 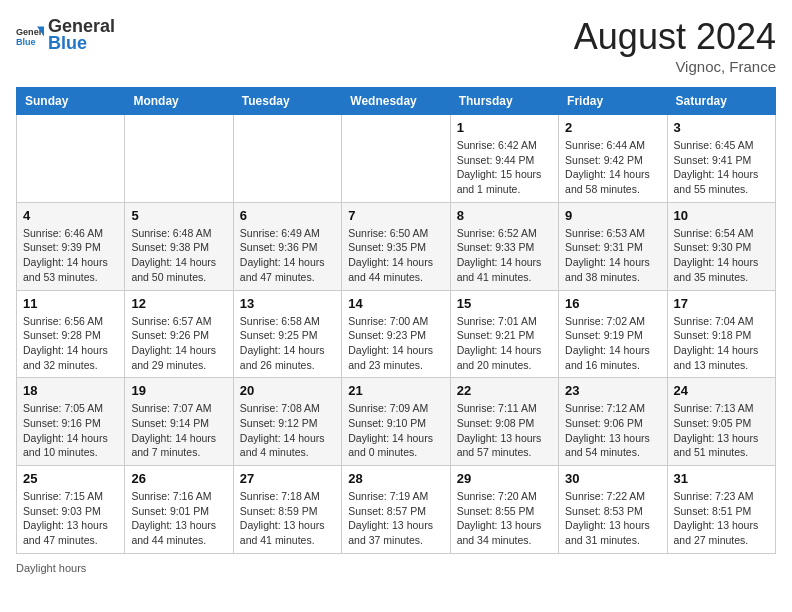 I want to click on day-cell: 7Sunrise: 6:50 AM Sunset: 9:35 PM Daylig…, so click(x=396, y=246).